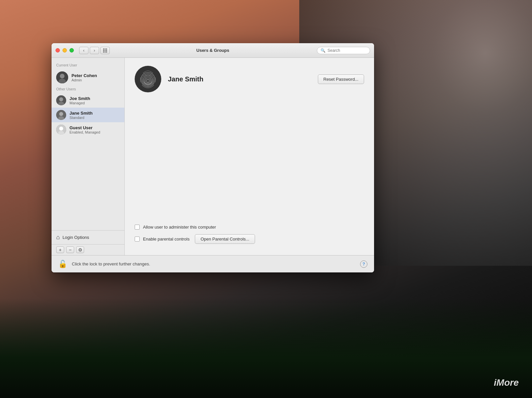  I want to click on user-role-jane: Standard, so click(81, 118).